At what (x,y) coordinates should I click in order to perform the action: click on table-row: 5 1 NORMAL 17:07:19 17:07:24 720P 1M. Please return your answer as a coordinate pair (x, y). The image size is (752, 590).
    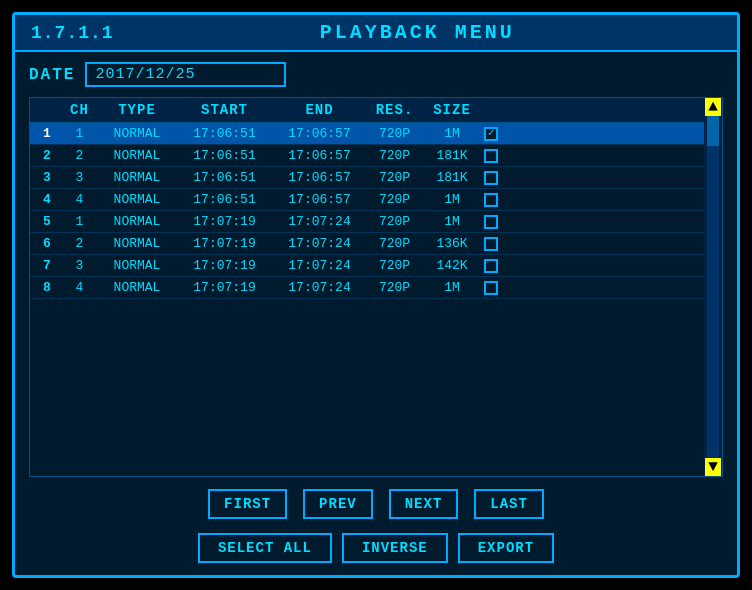
    Looking at the image, I should click on (376, 222).